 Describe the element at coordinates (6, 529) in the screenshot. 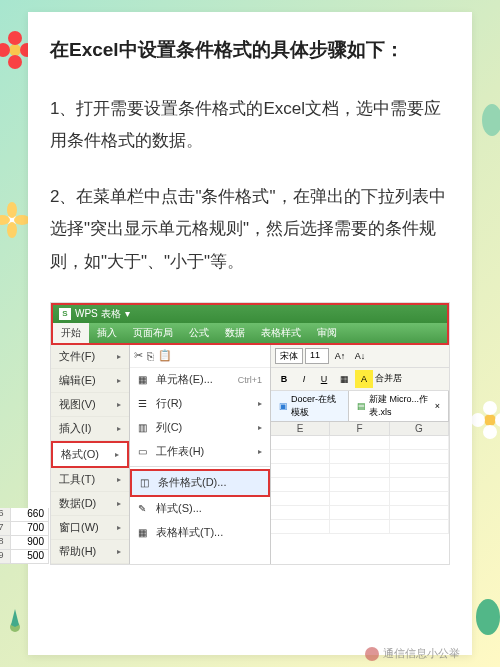

I see `row-header: 7` at that location.